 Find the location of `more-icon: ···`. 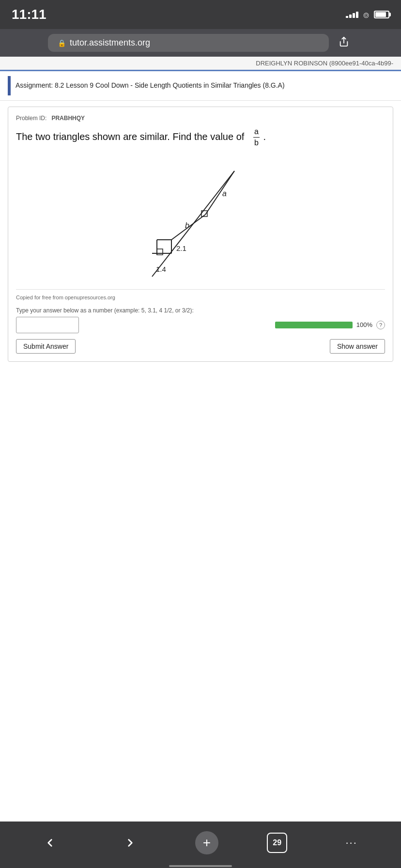

more-icon: ··· is located at coordinates (351, 843).